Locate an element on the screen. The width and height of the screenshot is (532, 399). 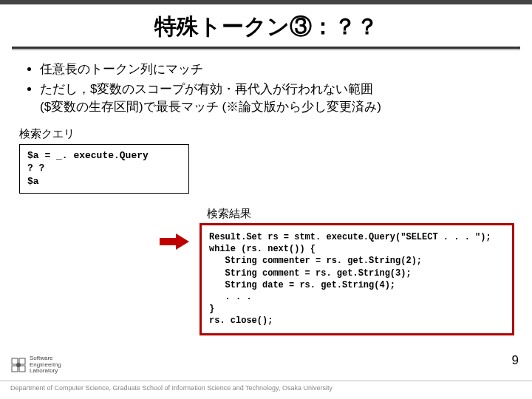
slide-number: 9 is located at coordinates (516, 361).